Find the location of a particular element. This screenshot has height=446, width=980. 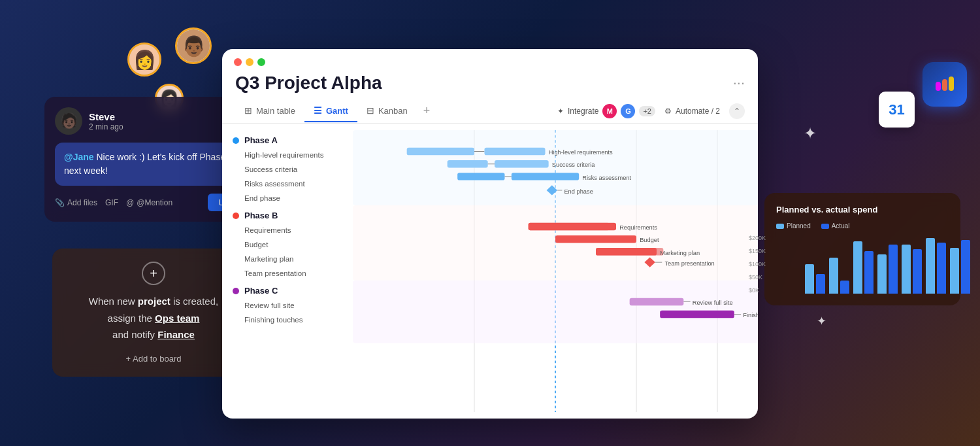

automation-project-bold: project is located at coordinates (154, 301).